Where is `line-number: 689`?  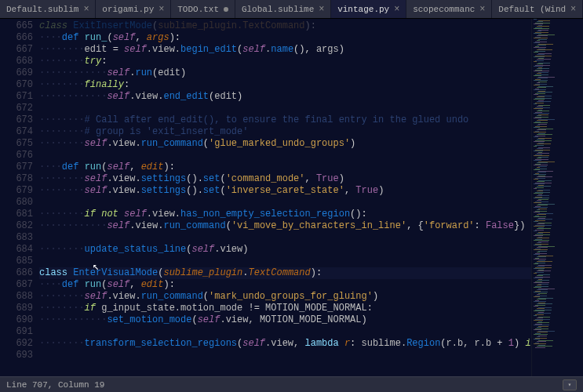 line-number: 689 is located at coordinates (16, 309).